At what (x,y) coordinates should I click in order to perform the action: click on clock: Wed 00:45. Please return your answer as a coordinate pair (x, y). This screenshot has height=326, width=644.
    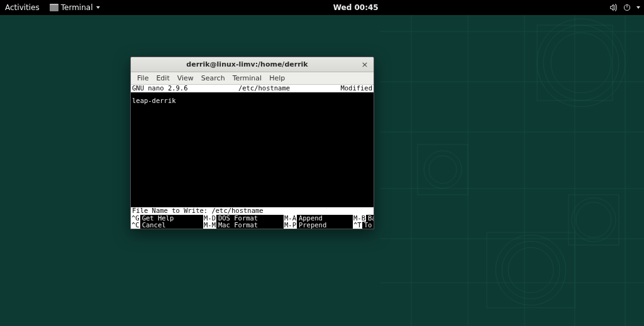
    Looking at the image, I should click on (356, 8).